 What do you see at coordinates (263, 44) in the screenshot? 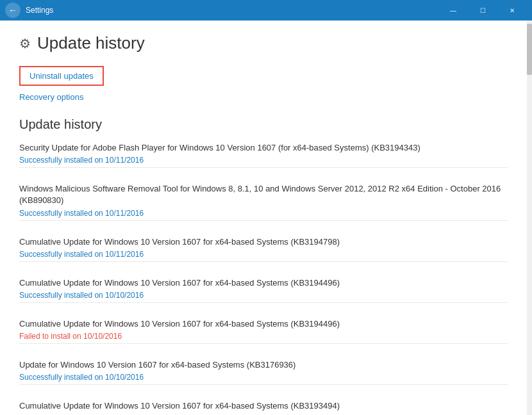
I see `page-header: ⚙ Update history` at bounding box center [263, 44].